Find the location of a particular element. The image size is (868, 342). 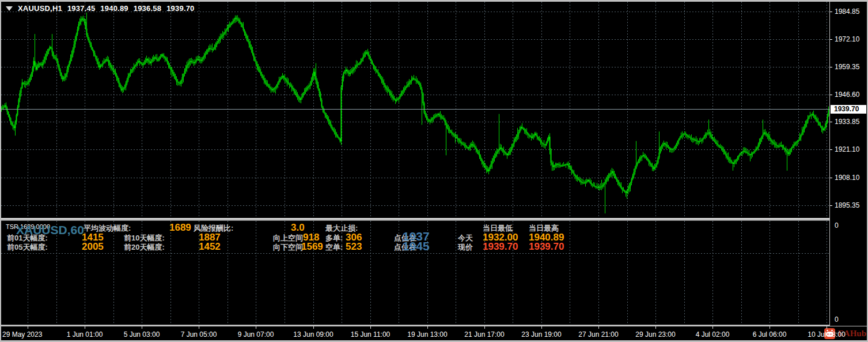

price-axis-label: 1959.35 is located at coordinates (847, 67).